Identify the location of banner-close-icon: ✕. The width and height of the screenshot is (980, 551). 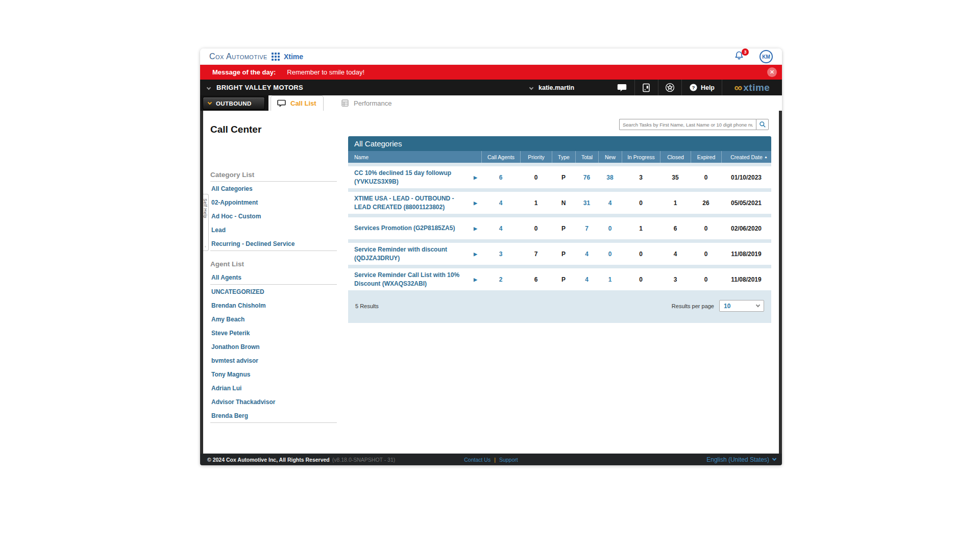
(772, 72).